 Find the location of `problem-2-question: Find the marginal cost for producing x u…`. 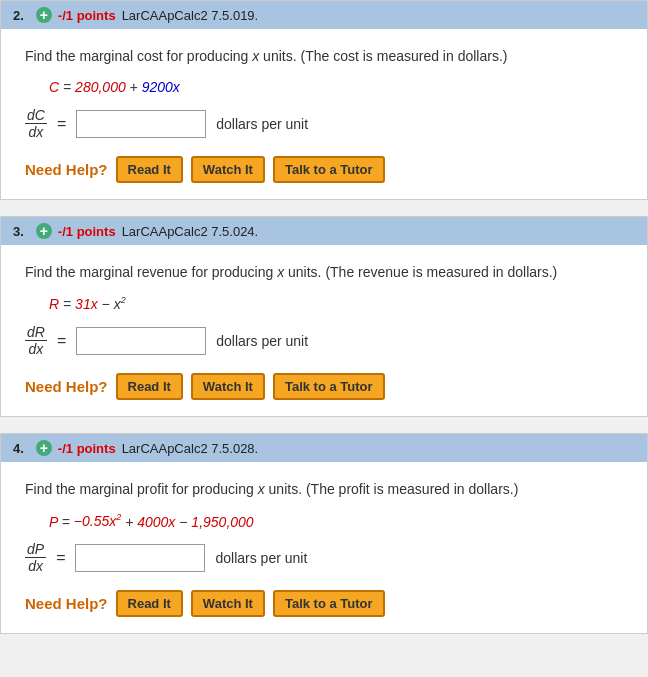

problem-2-question: Find the marginal cost for producing x u… is located at coordinates (324, 56).